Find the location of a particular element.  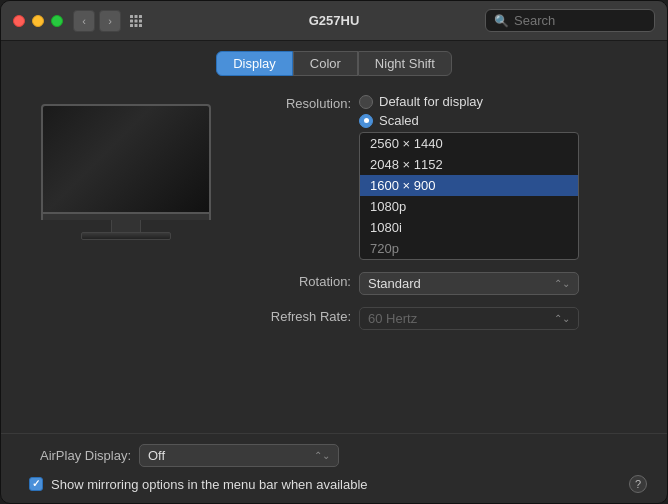

refresh-rate-row: Refresh Rate: 60 Hertz ⌃⌄ is located at coordinates (449, 318).